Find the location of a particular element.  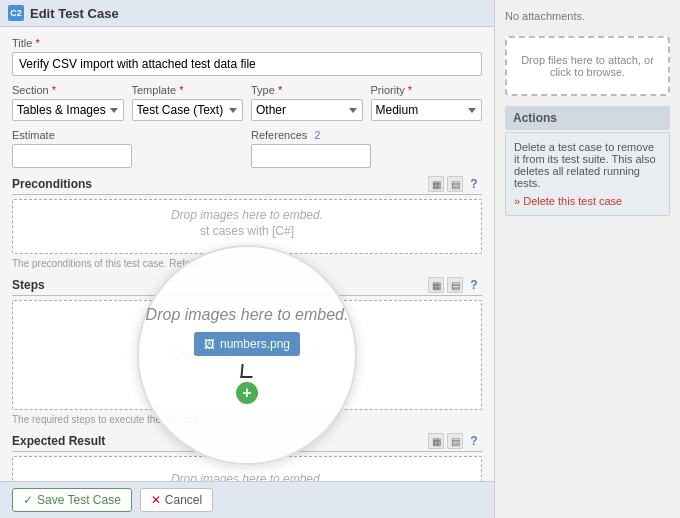

section-select: Tables & Images is located at coordinates (68, 110).